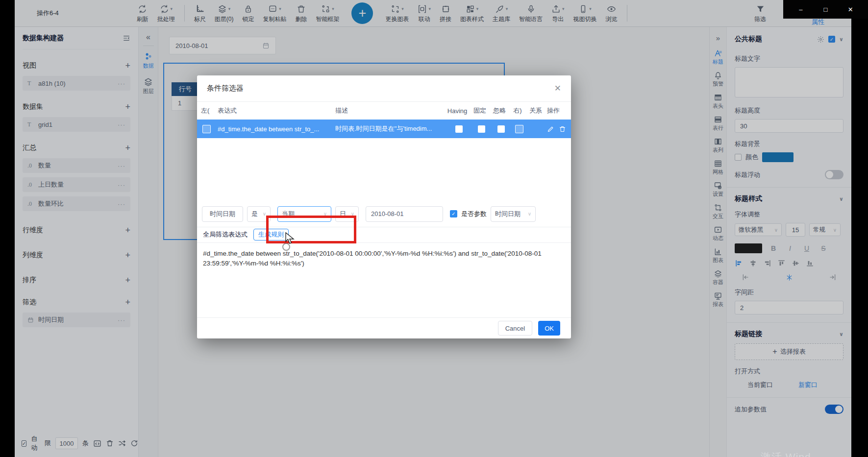  What do you see at coordinates (276, 129) in the screenshot?
I see `row-expression: #d_time.the_date between str_to_...` at bounding box center [276, 129].